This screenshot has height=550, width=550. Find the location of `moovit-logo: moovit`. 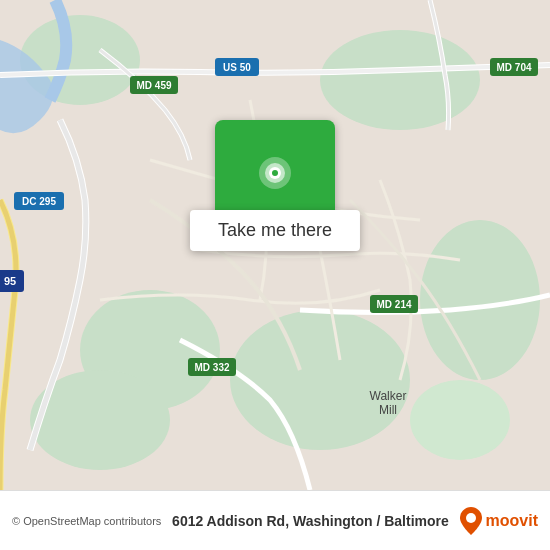

moovit-logo: moovit is located at coordinates (499, 521).